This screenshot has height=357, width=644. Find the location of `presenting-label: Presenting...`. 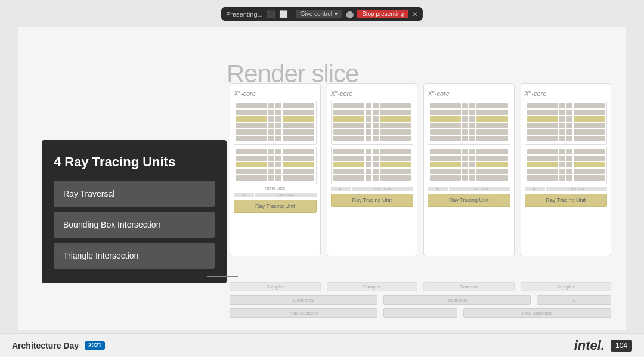

presenting-label: Presenting... is located at coordinates (244, 14).